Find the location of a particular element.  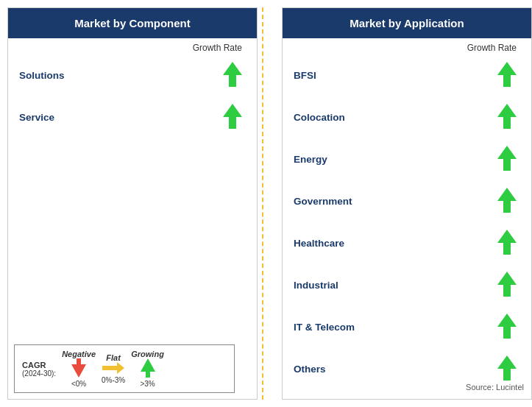

others-arrow-icon is located at coordinates (507, 369).